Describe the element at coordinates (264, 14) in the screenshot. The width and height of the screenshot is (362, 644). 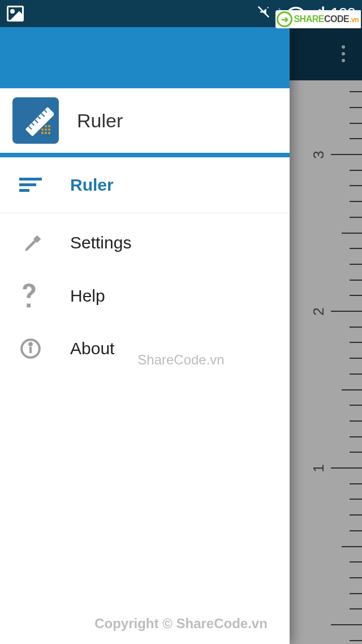
I see `mute-icon` at that location.